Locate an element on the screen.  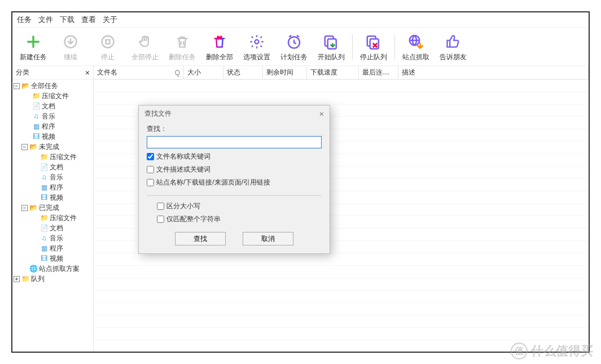
opt-filename-checkbox is located at coordinates (150, 157).